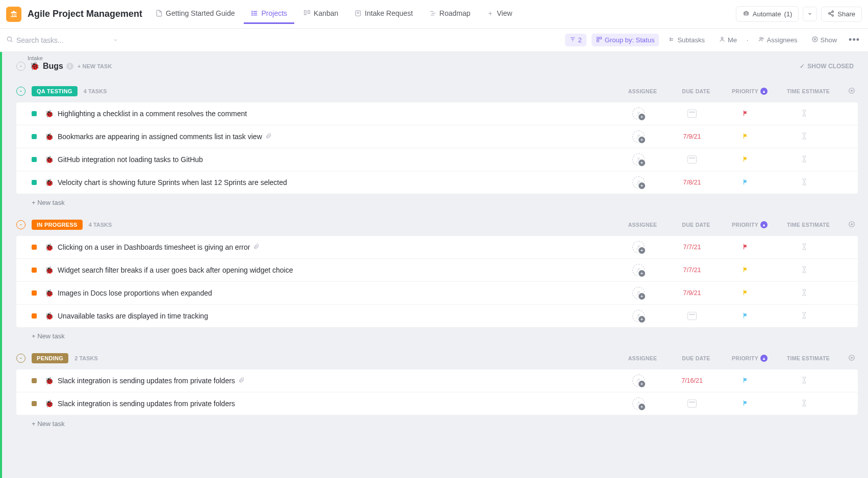  I want to click on tab-getting-started: Getting Started Guide, so click(195, 14).